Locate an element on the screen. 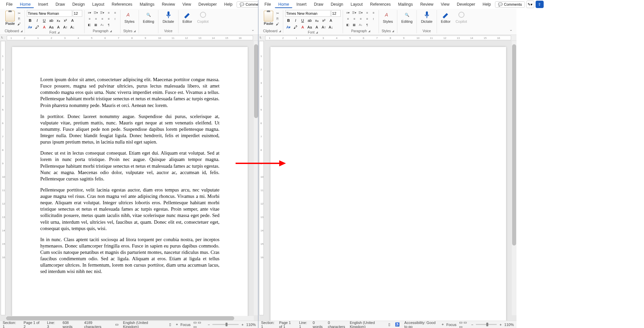 The image size is (644, 328). subscript-button: x₂ is located at coordinates (317, 20).